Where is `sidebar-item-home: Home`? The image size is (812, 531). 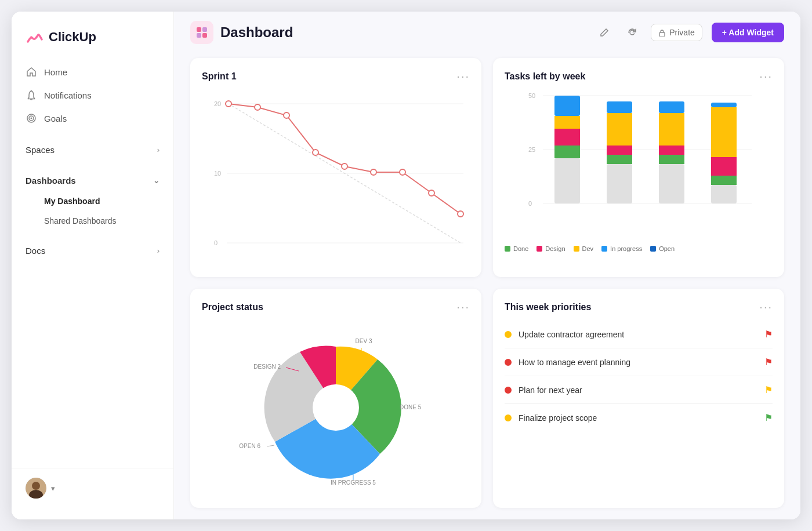
sidebar-item-home: Home is located at coordinates (93, 72).